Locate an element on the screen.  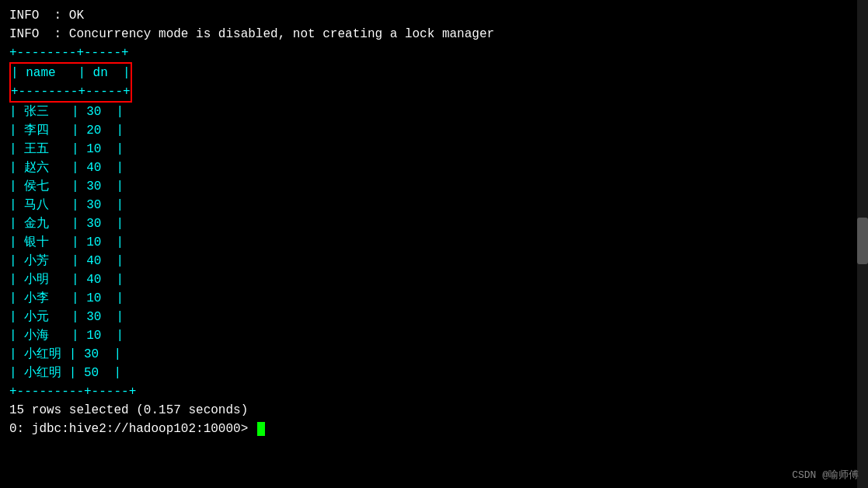
table-row: | 金九 | 30 | is located at coordinates (434, 224).